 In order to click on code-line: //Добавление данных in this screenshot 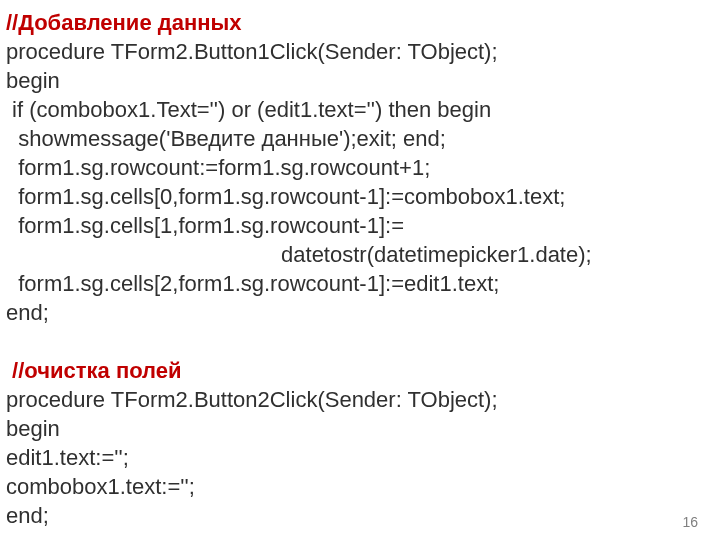, I will do `click(360, 22)`.